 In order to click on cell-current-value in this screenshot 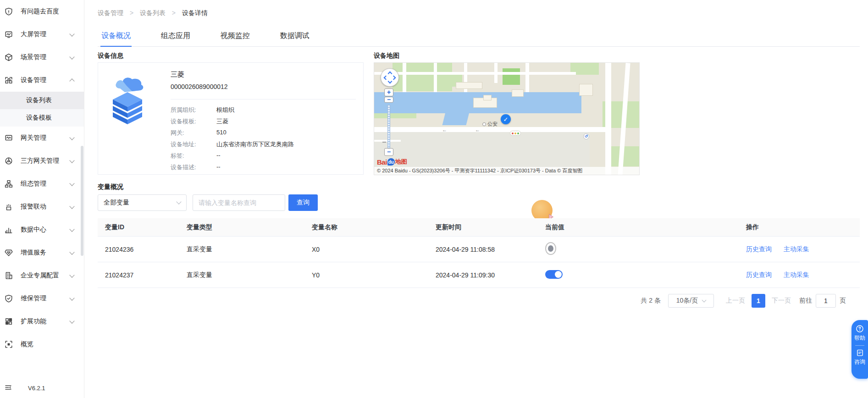, I will do `click(638, 275)`.